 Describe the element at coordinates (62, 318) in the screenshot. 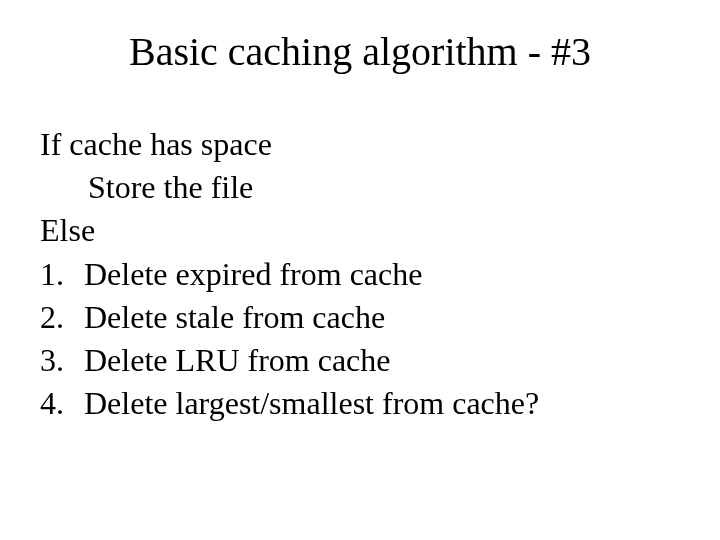

I see `step-number: 2.` at that location.